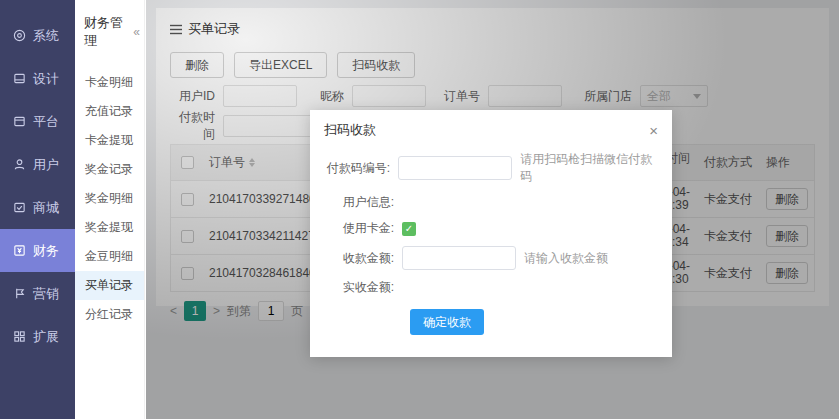  I want to click on sidebar-item-design: 设计, so click(38, 78).